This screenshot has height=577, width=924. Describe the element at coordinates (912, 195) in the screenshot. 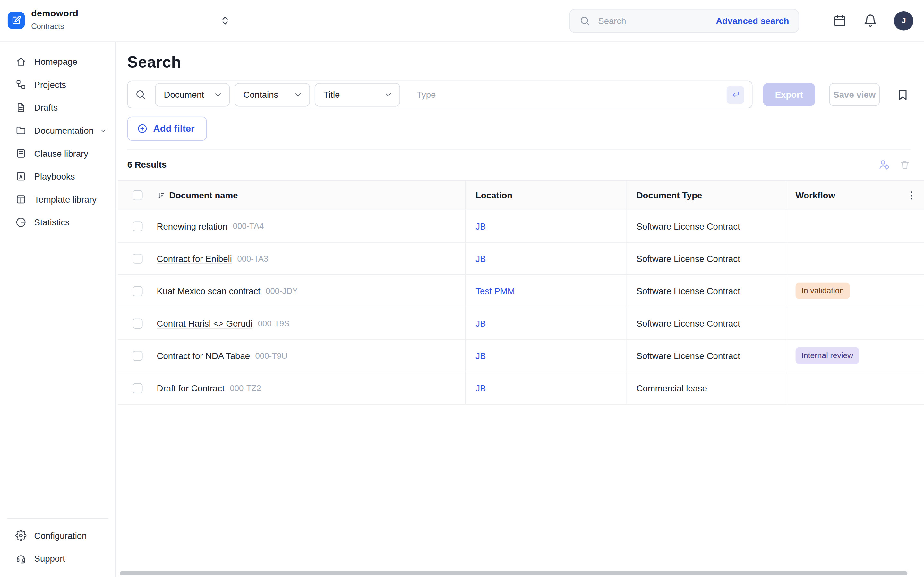

I see `table-options-button` at that location.